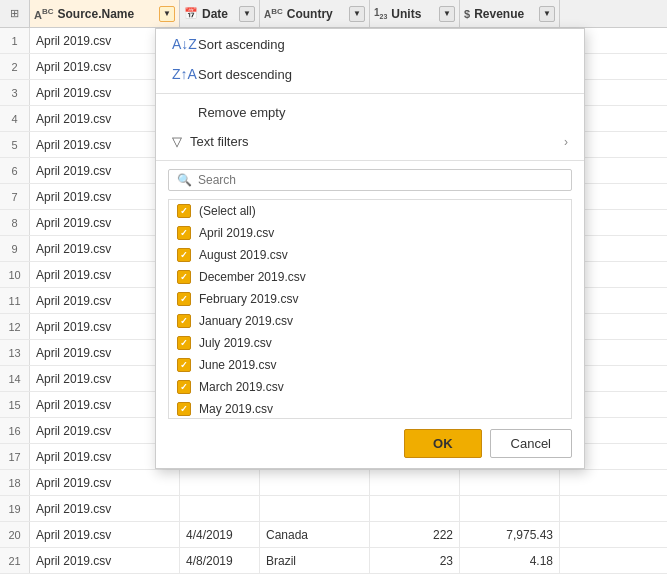  What do you see at coordinates (15, 378) in the screenshot?
I see `row-number: 14` at bounding box center [15, 378].